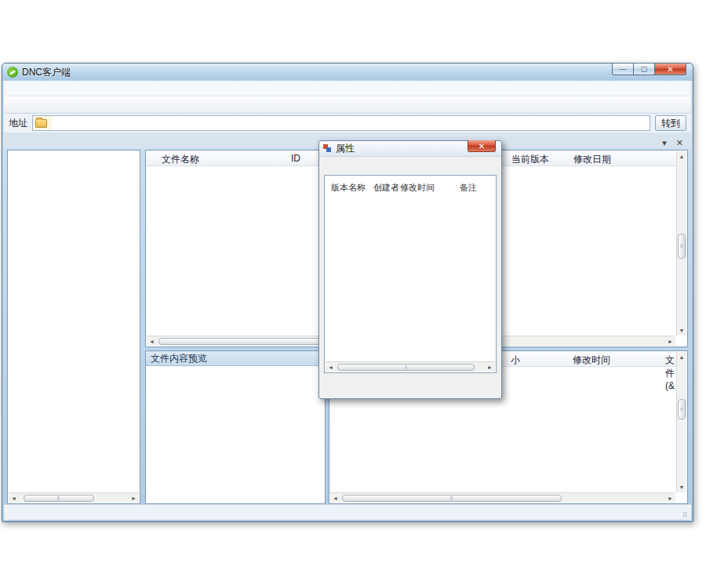 This screenshot has width=706, height=588. Describe the element at coordinates (348, 89) in the screenshot. I see `menu-bar` at that location.